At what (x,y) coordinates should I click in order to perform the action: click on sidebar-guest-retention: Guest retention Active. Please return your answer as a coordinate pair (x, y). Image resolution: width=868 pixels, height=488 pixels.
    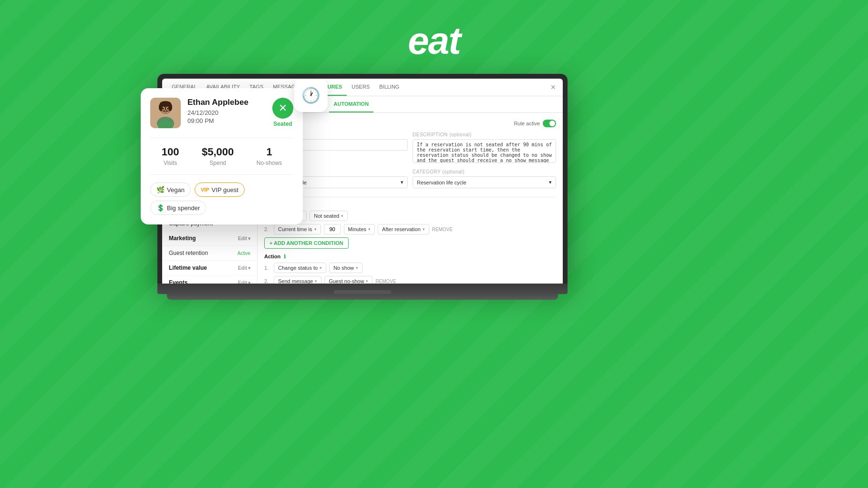
    Looking at the image, I should click on (210, 254).